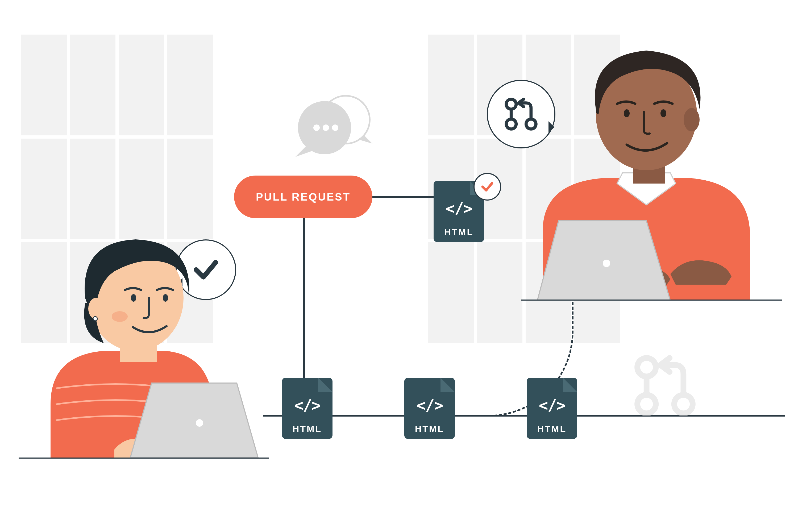 The image size is (798, 532). I want to click on desk-line-right, so click(652, 300).